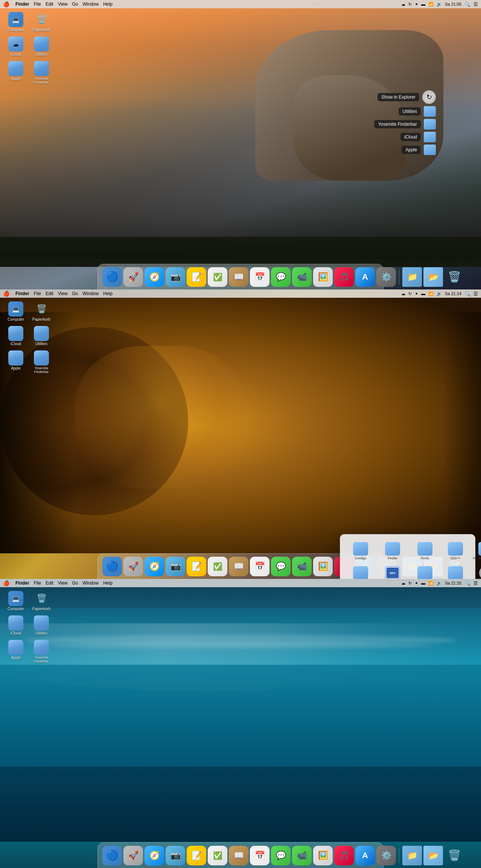  I want to click on dock-addressbook: 📖, so click(239, 277).